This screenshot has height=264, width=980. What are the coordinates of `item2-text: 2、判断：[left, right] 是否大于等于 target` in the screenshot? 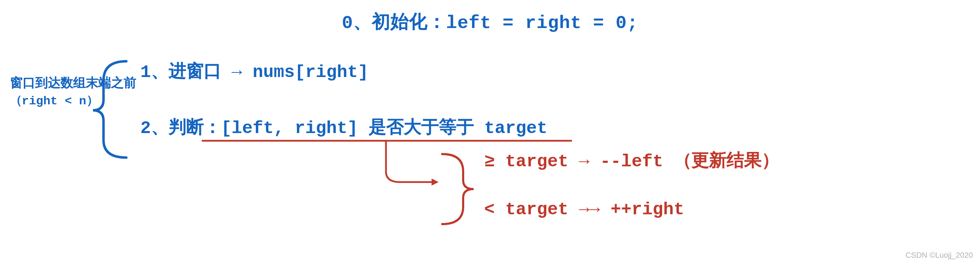 It's located at (344, 128).